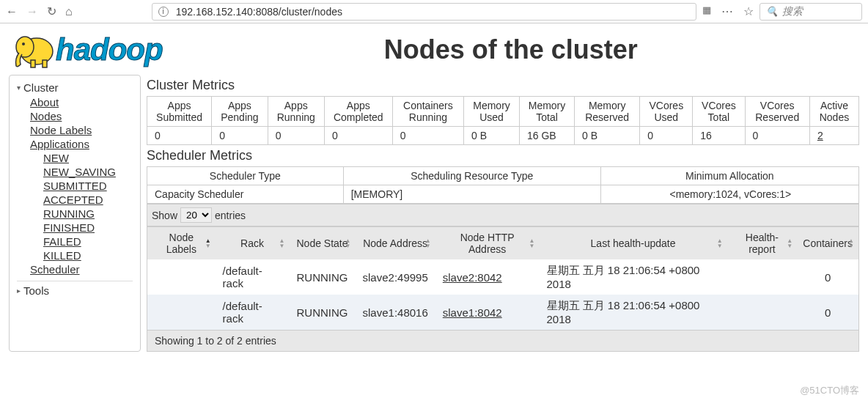  What do you see at coordinates (88, 227) in the screenshot?
I see `sidebar-app-state: FINISHED` at bounding box center [88, 227].